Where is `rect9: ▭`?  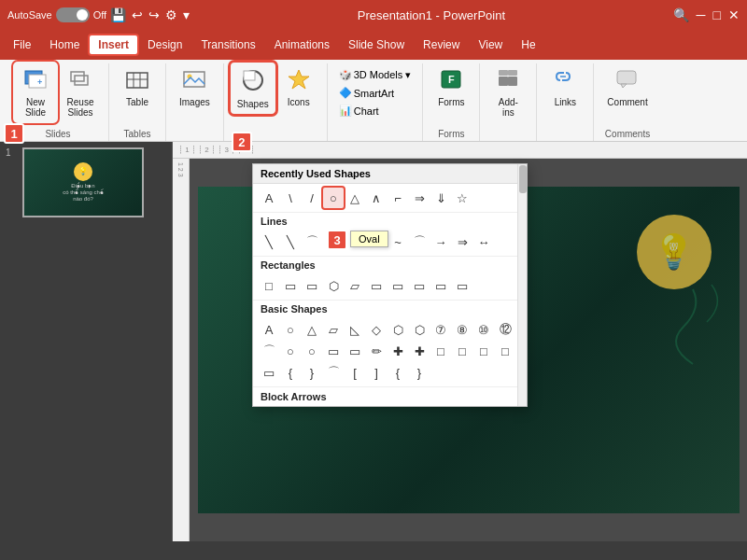
rect9: ▭ is located at coordinates (441, 286).